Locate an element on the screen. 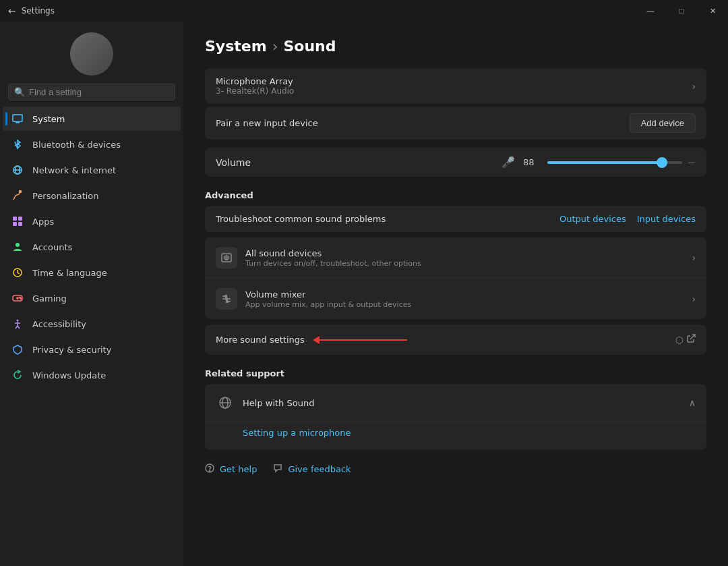 This screenshot has width=728, height=566. setting-up-microphone-link: Setting up a microphone is located at coordinates (469, 433).